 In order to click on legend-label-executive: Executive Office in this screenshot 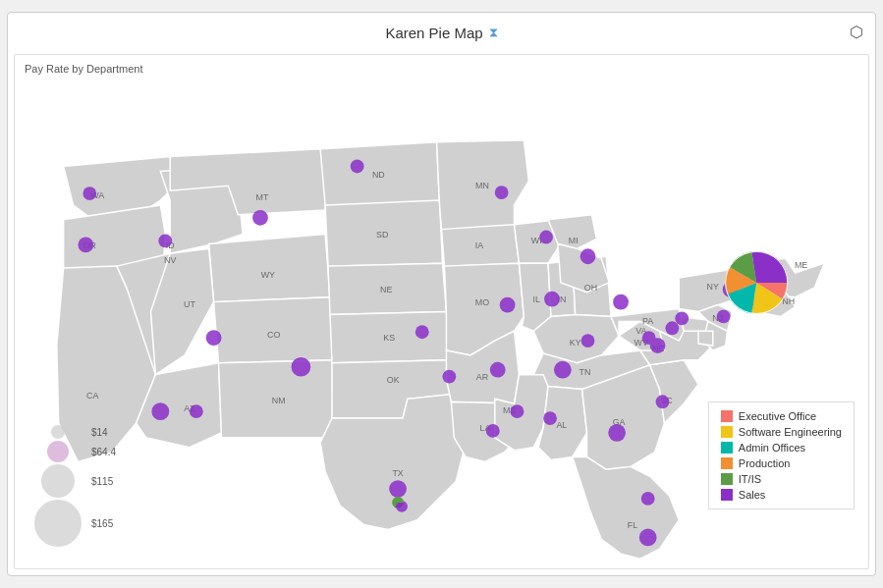, I will do `click(778, 416)`.